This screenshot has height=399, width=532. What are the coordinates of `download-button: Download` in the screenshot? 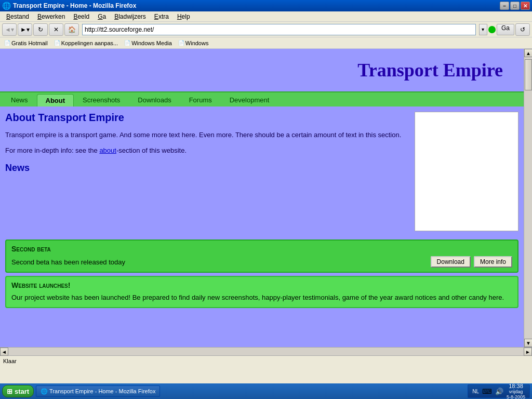 It's located at (451, 262).